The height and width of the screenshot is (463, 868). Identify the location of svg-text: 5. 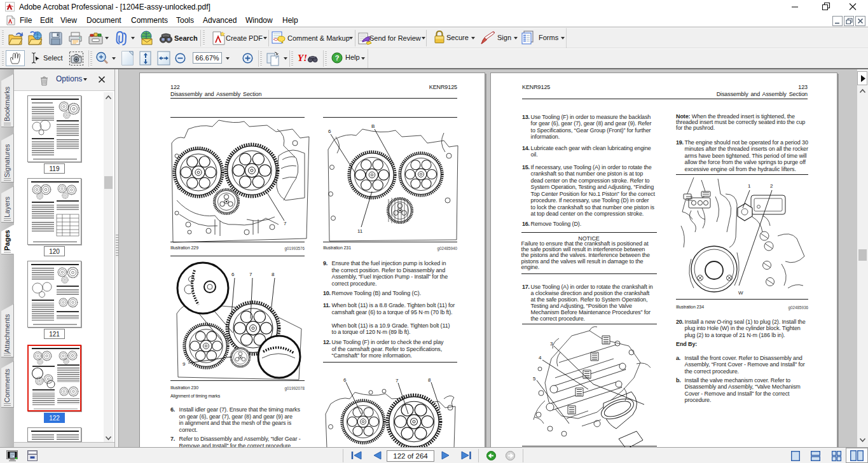
(534, 379).